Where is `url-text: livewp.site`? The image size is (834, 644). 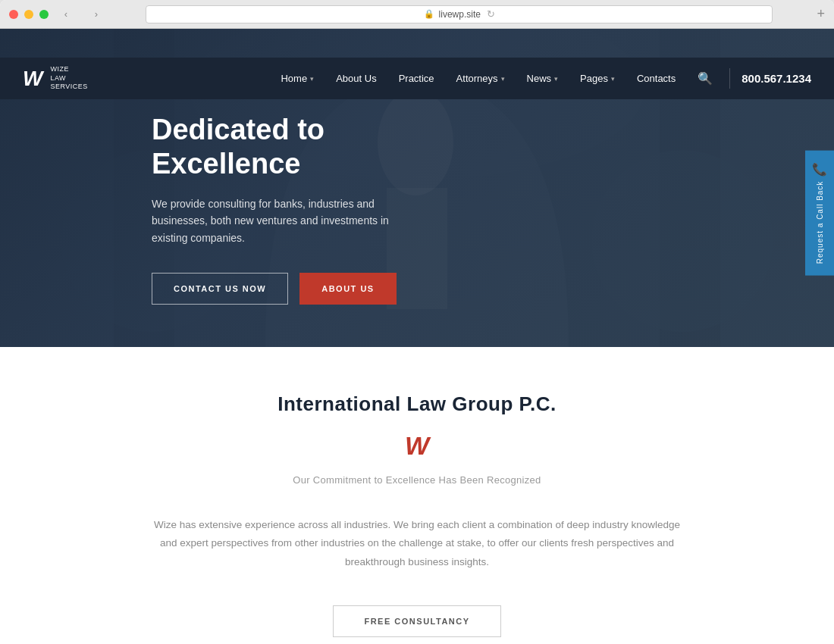
url-text: livewp.site is located at coordinates (459, 14).